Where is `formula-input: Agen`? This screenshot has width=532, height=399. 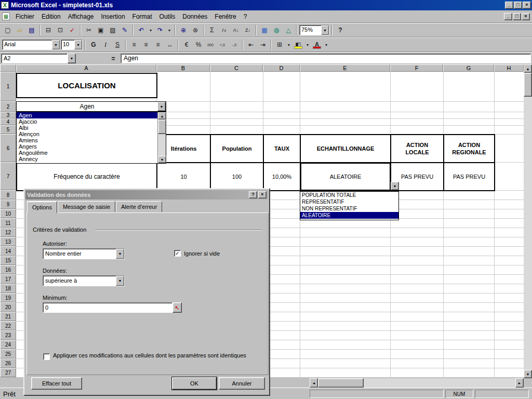
formula-input: Agen is located at coordinates (326, 58).